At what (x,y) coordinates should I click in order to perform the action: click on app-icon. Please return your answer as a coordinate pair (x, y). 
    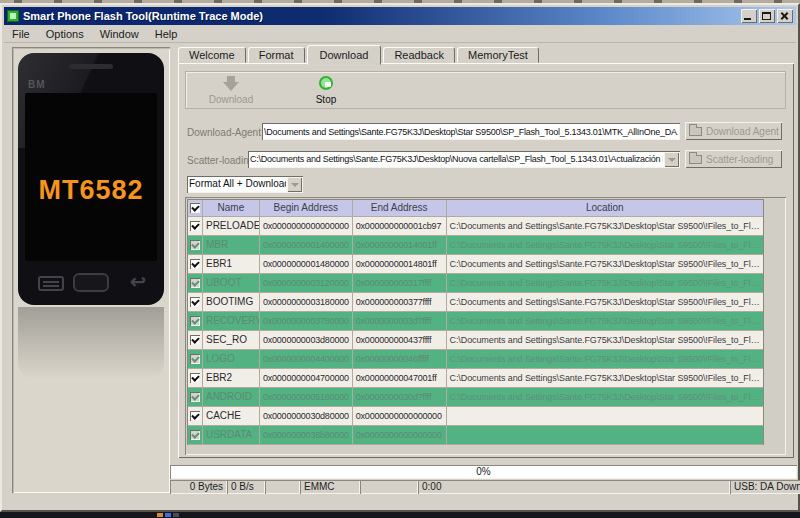
    Looking at the image, I should click on (13, 16).